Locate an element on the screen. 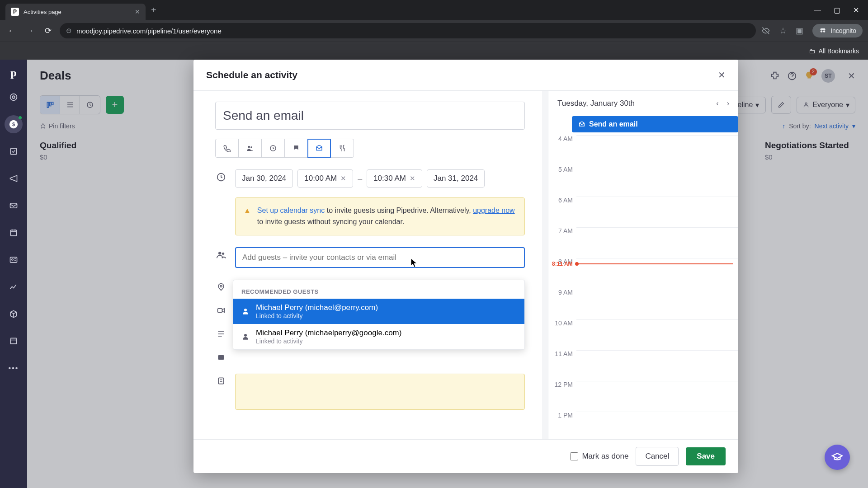 The height and width of the screenshot is (488, 868). notes-row is located at coordinates (370, 392).